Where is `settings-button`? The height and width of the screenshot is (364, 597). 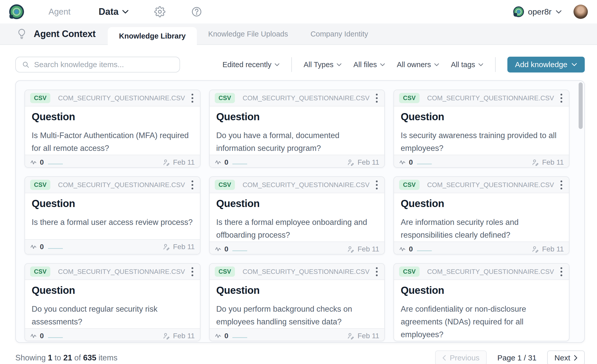 settings-button is located at coordinates (160, 12).